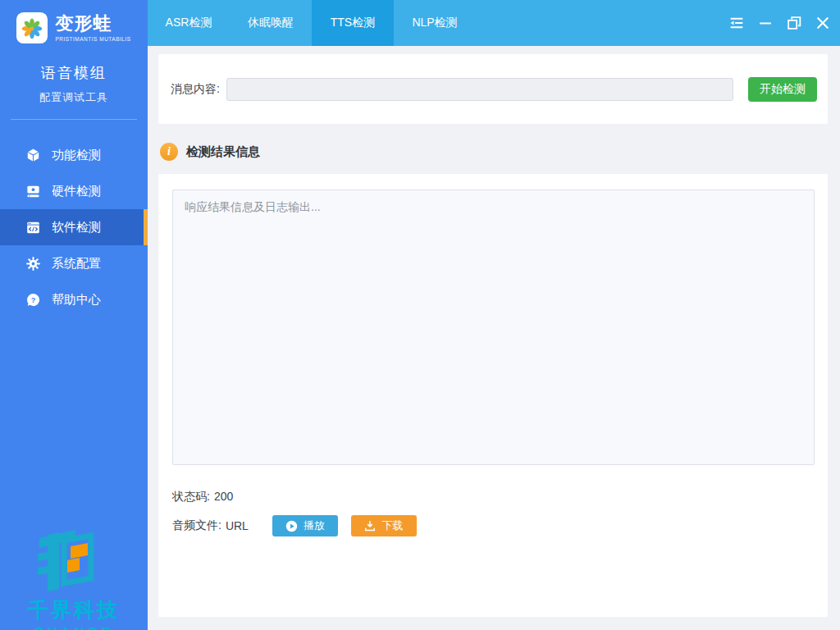  What do you see at coordinates (59, 560) in the screenshot?
I see `watermark-flag-icon` at bounding box center [59, 560].